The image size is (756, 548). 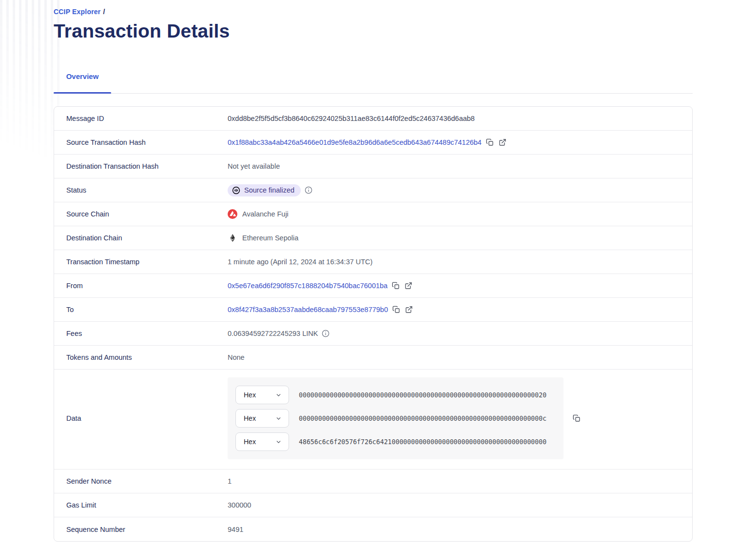 What do you see at coordinates (300, 262) in the screenshot?
I see `timestamp-value: 1 minute ago (April 12, 2024 at 16:34:37…` at bounding box center [300, 262].